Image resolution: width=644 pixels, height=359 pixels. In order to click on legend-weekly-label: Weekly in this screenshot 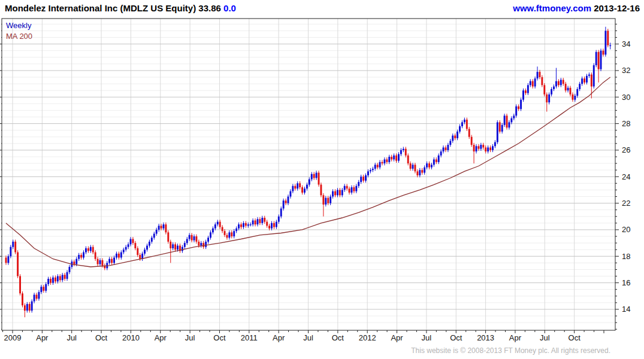, I will do `click(19, 26)`.